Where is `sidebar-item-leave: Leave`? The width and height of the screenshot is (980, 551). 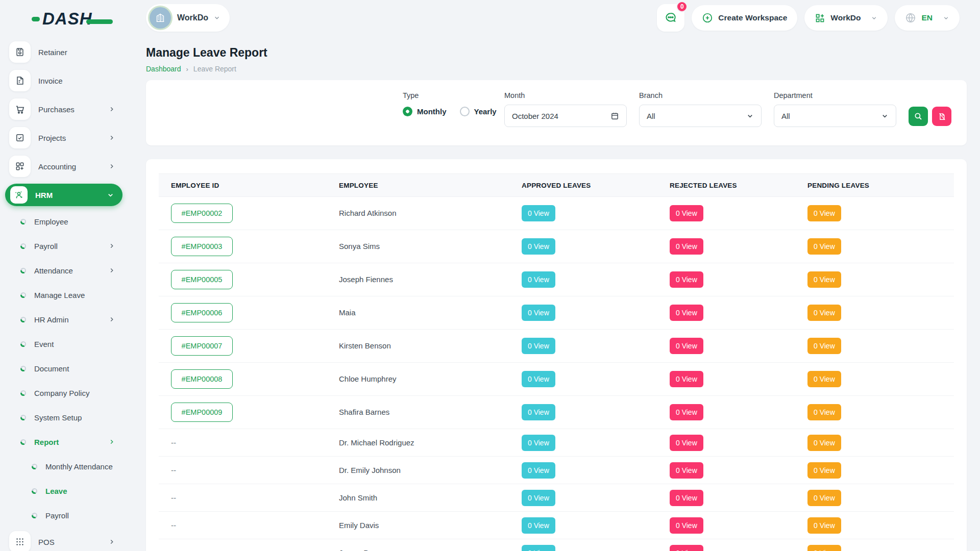 sidebar-item-leave: Leave is located at coordinates (64, 491).